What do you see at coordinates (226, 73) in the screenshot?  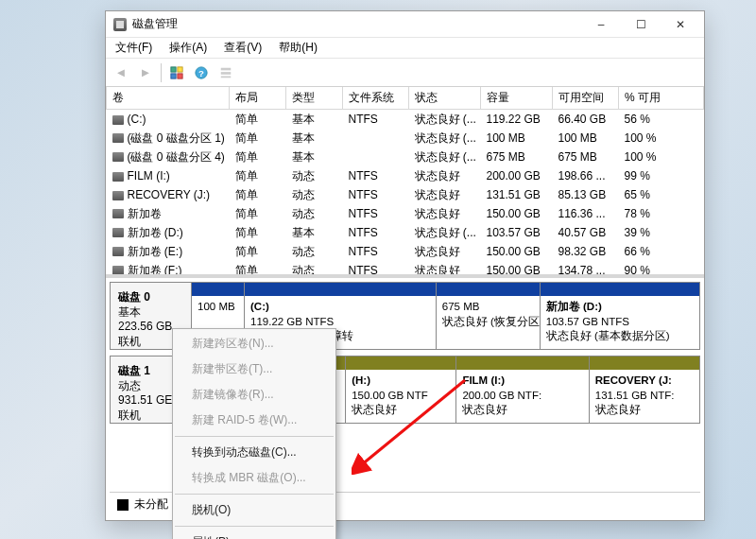 I see `list-icon` at bounding box center [226, 73].